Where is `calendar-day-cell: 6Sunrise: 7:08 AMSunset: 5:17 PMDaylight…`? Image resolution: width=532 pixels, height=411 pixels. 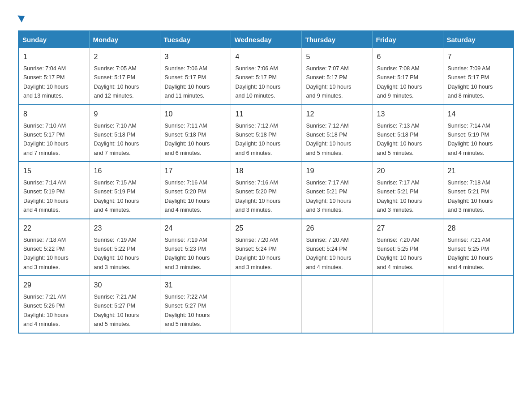
calendar-day-cell: 6Sunrise: 7:08 AMSunset: 5:17 PMDaylight… is located at coordinates (408, 76).